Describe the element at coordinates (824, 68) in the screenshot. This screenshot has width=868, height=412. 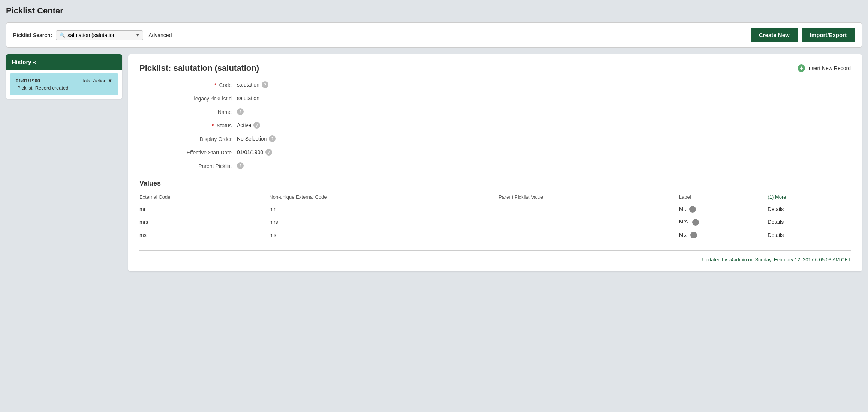
I see `insert-new-record-button: + Insert New Record` at that location.